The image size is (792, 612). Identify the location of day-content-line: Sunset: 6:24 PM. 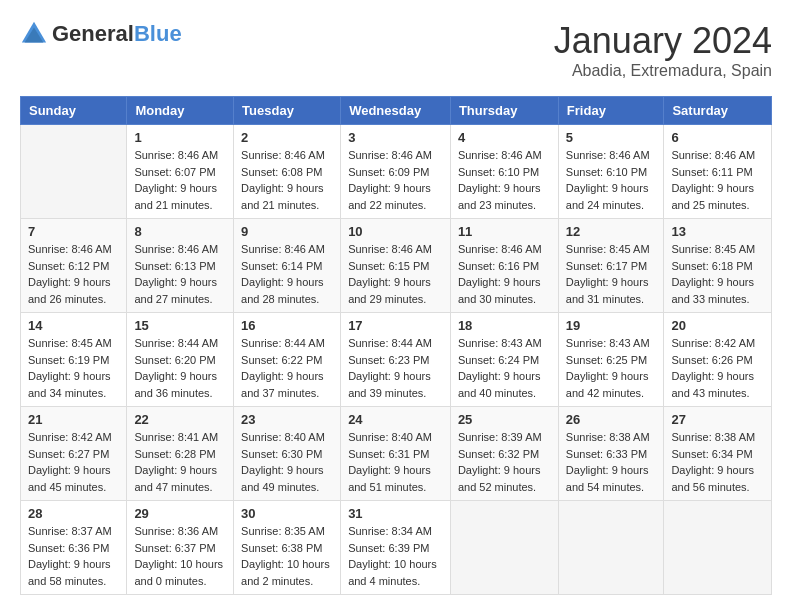
(498, 360).